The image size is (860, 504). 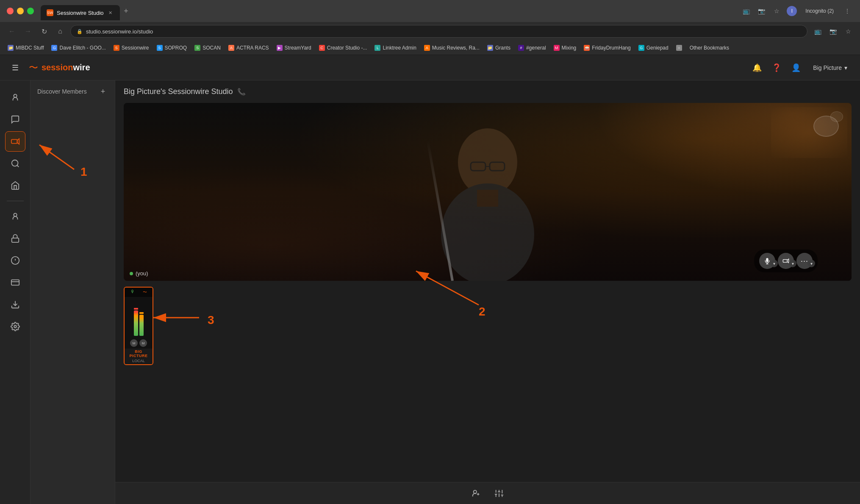 What do you see at coordinates (78, 48) in the screenshot?
I see `bookmark-dave: G Dave Elitch - GOO...` at bounding box center [78, 48].